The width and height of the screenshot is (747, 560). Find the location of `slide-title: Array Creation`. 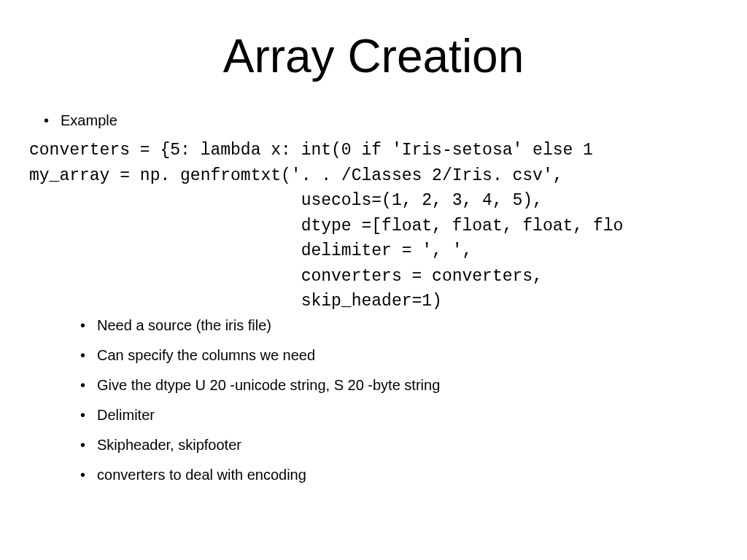

slide-title: Array Creation is located at coordinates (374, 56).